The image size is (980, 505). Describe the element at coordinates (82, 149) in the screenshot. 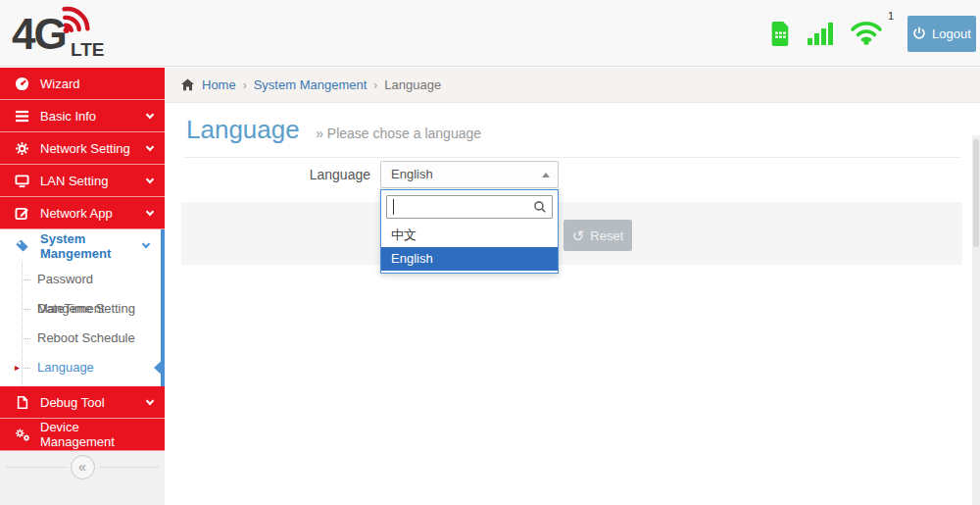

I see `sidebar-item-network-setting: Network Setting` at that location.